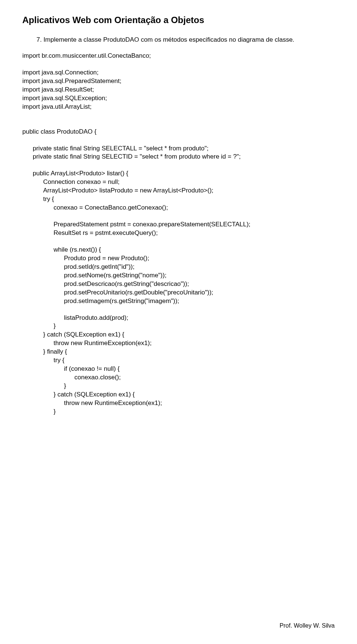 Image resolution: width=357 pixels, height=644 pixels. Describe the element at coordinates (178, 318) in the screenshot. I see `code-line: listaProduto.add(prod);` at that location.